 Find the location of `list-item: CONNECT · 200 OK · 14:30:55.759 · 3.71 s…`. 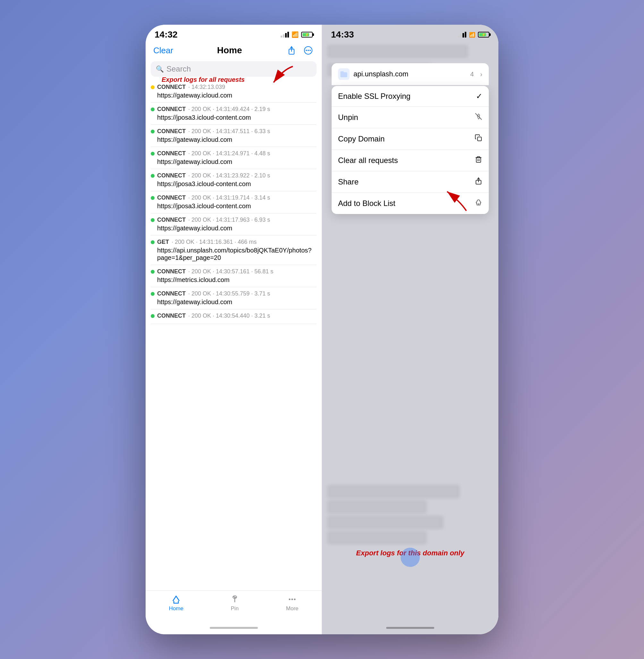

list-item: CONNECT · 200 OK · 14:30:55.759 · 3.71 s… is located at coordinates (234, 298).